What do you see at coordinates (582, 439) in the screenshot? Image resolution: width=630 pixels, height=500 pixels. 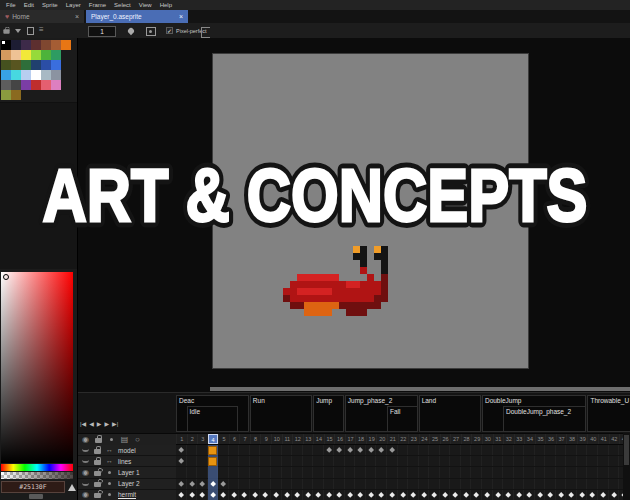 I see `frame-number: 39` at bounding box center [582, 439].